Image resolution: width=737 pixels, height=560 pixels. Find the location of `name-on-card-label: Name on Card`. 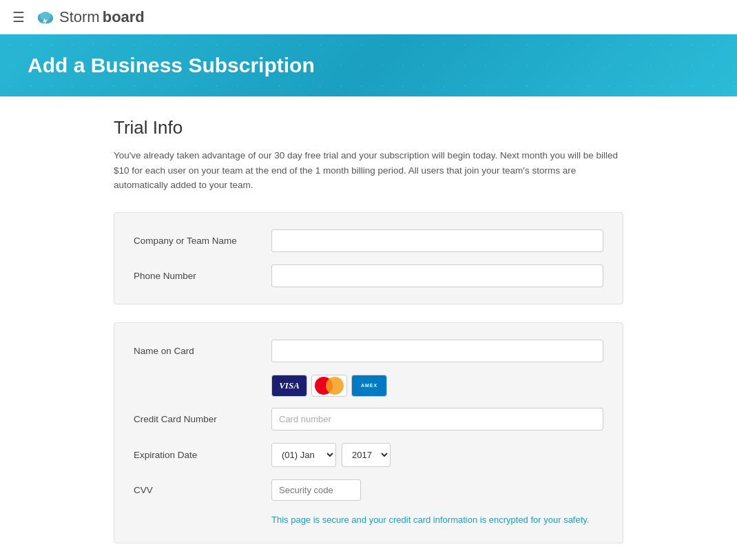

name-on-card-label: Name on Card is located at coordinates (203, 351).